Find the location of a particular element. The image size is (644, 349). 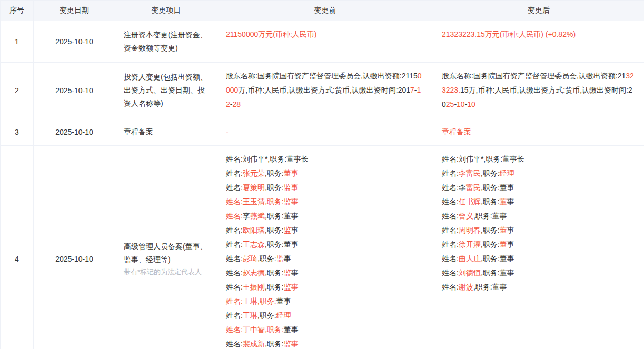

diff-segment: 姓名:王琳,职务: is located at coordinates (251, 301).